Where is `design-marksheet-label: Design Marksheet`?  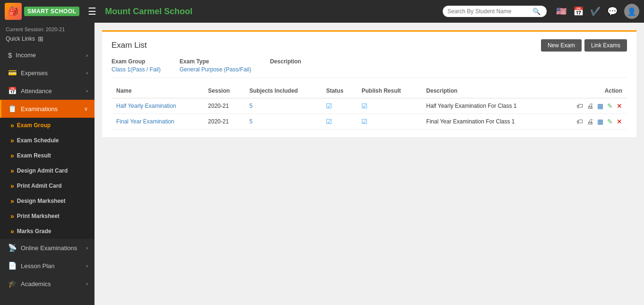 design-marksheet-label: Design Marksheet is located at coordinates (42, 201).